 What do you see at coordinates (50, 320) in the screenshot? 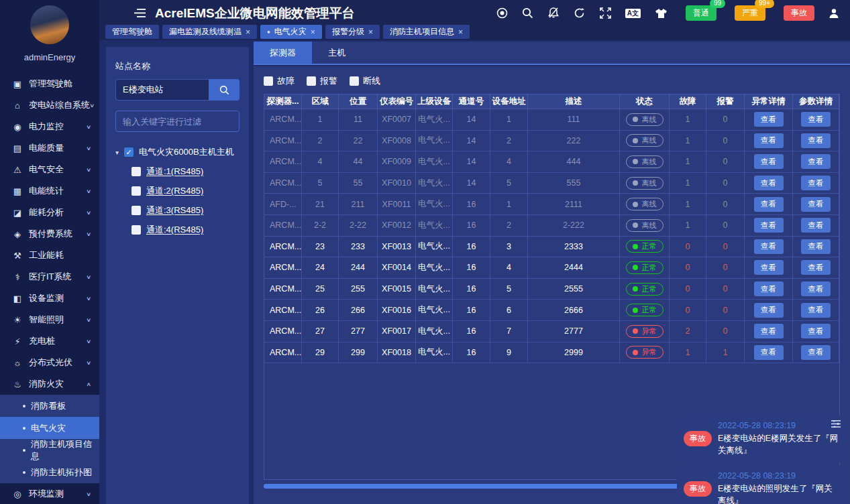
I see `sidebar-item: ☀ 智能照明 ∨` at bounding box center [50, 320].